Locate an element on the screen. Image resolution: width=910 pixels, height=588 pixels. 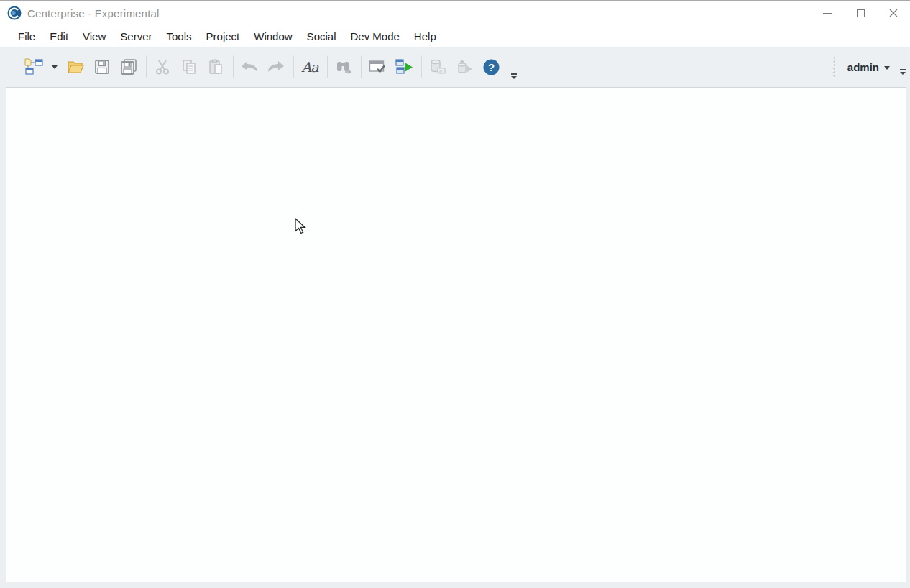
menu-label-post: dit is located at coordinates (63, 36).